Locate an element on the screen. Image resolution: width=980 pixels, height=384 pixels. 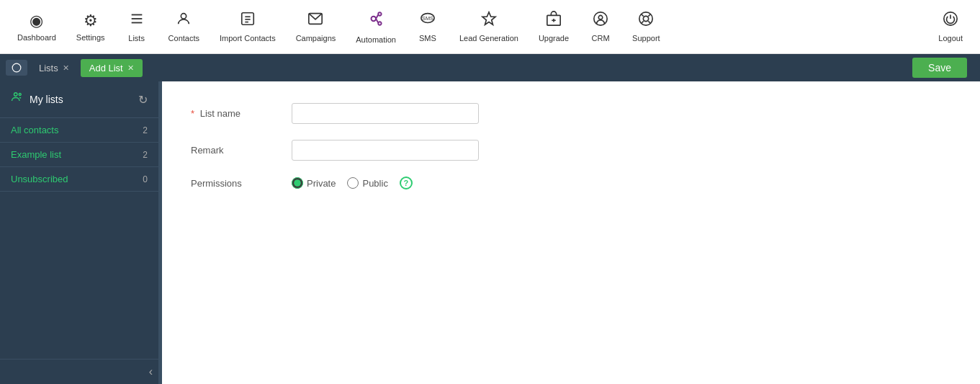
lead-generation-icon is located at coordinates (489, 21).